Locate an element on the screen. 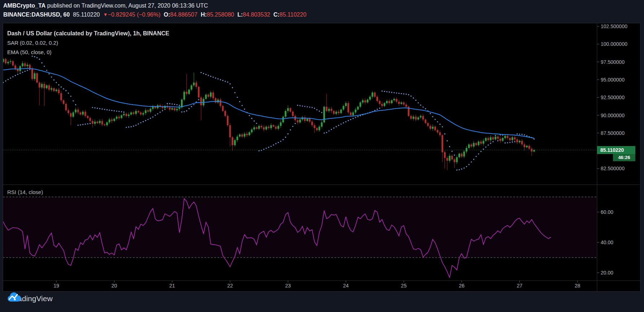  time-tick-label: 20 is located at coordinates (114, 286).